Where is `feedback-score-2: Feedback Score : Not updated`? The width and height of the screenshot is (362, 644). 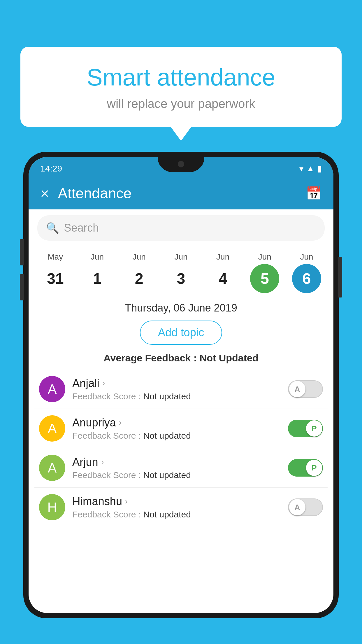 feedback-score-2: Feedback Score : Not updated is located at coordinates (177, 475).